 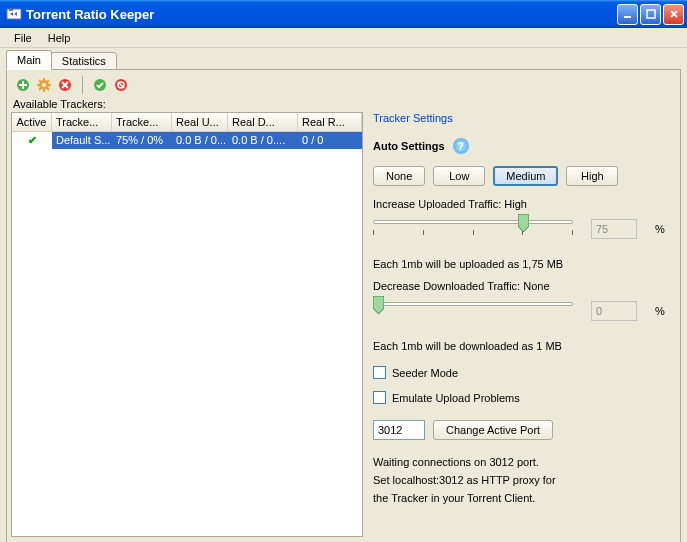 I want to click on help-icon: ?, so click(x=461, y=146).